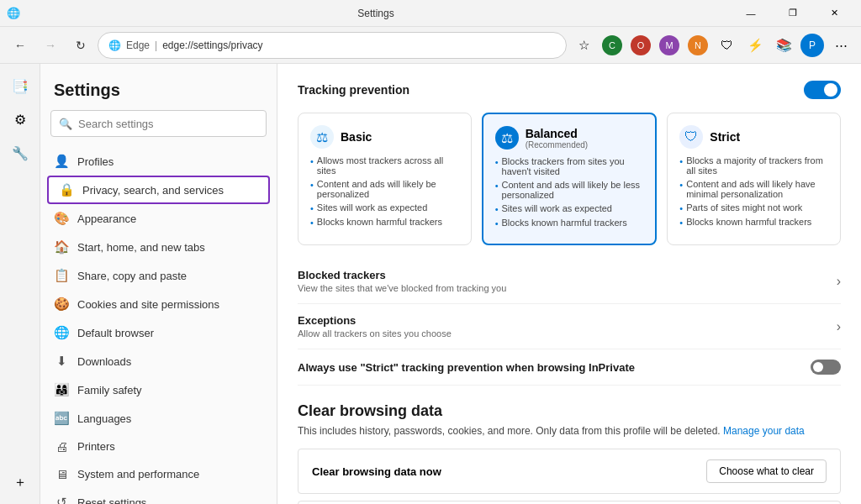 This screenshot has height=504, width=861. What do you see at coordinates (50, 45) in the screenshot?
I see `forward-button: →` at bounding box center [50, 45].